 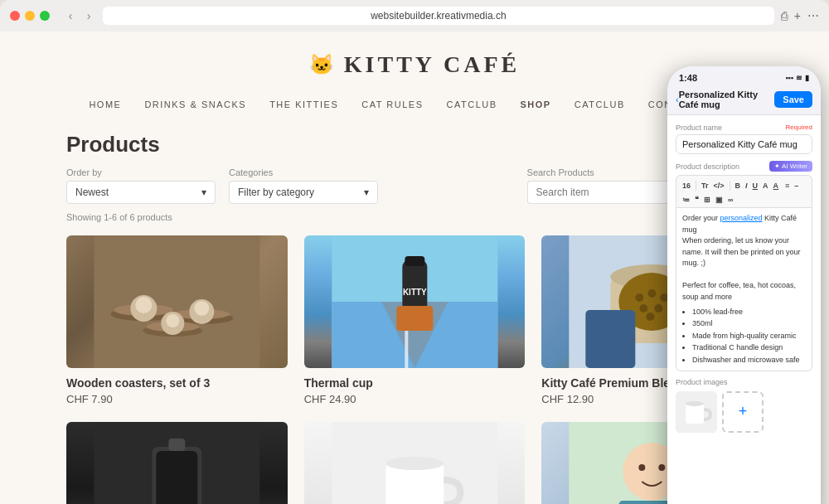 I want to click on battery-icon: ▮, so click(x=807, y=78).